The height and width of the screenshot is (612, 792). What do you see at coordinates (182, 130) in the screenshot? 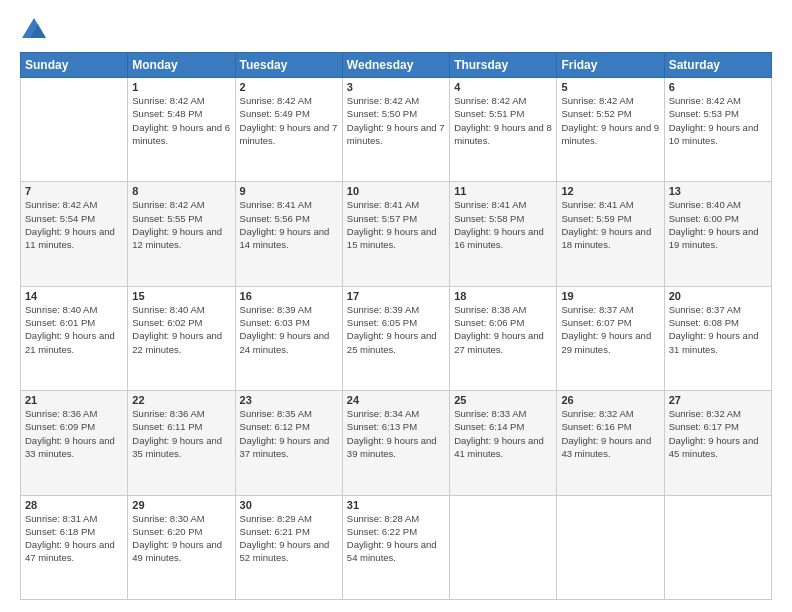
I see `calendar-cell: 1Sunrise: 8:42 AMSunset: 5:48 PMDaylight…` at bounding box center [182, 130].